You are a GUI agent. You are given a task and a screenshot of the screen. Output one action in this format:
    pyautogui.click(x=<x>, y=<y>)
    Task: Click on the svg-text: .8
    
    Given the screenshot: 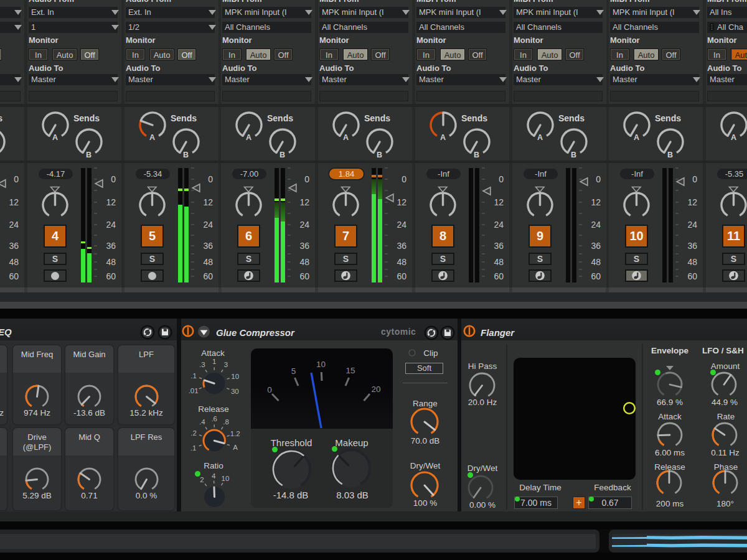 What is the action you would take?
    pyautogui.click(x=226, y=422)
    